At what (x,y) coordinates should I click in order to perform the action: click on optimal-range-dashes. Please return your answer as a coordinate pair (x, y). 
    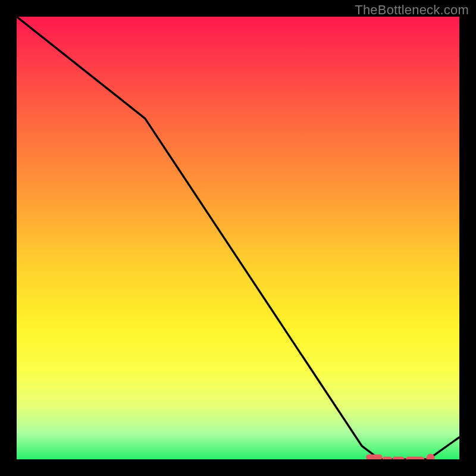
    Looking at the image, I should click on (395, 458).